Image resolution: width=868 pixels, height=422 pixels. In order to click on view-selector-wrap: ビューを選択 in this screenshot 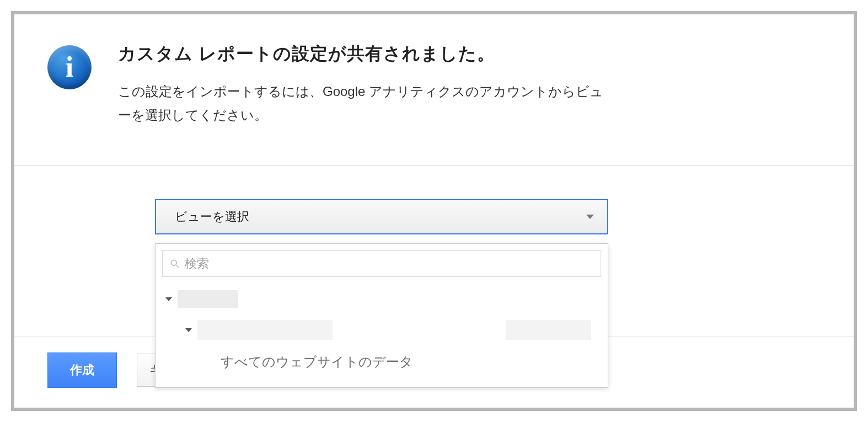, I will do `click(382, 217)`.